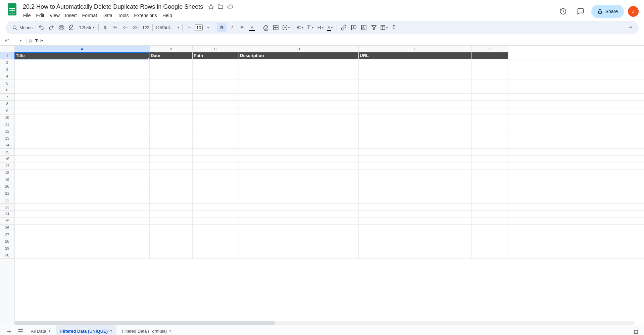 The width and height of the screenshot is (644, 335). Describe the element at coordinates (145, 15) in the screenshot. I see `menu-extensions: Extensions` at that location.